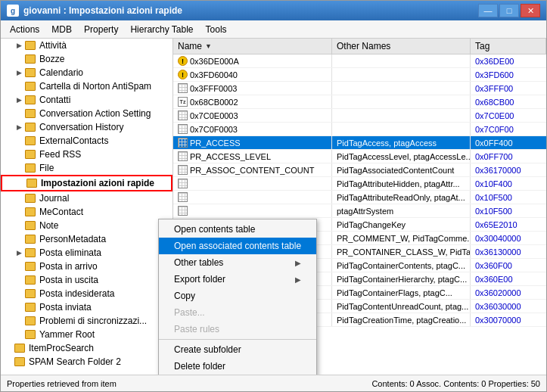  I want to click on context-menu-item: Export folder▶, so click(238, 279).